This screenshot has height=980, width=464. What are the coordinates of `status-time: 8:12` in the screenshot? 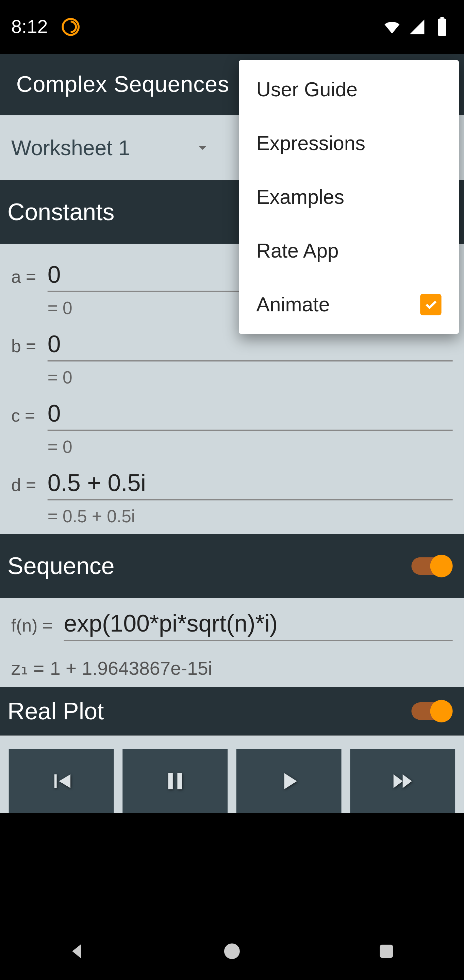 It's located at (30, 27).